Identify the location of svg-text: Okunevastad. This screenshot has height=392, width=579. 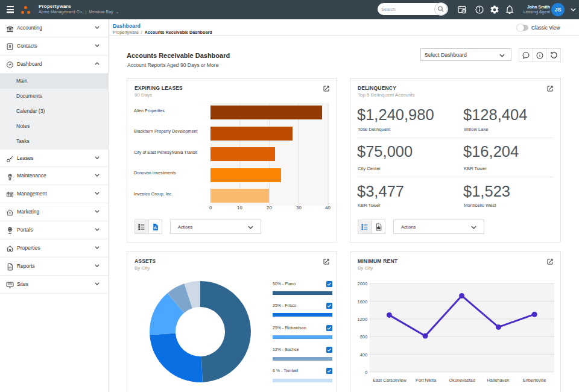
(462, 380).